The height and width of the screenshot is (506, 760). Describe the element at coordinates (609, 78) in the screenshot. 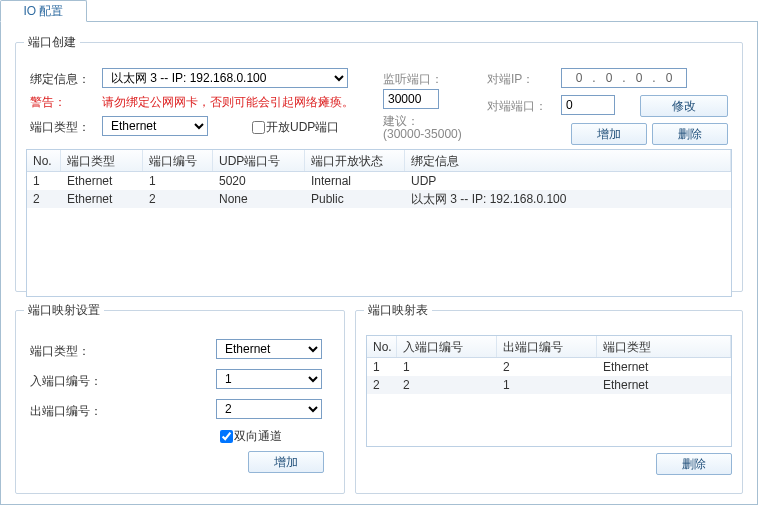

I see `peer-ip-1: 0` at that location.